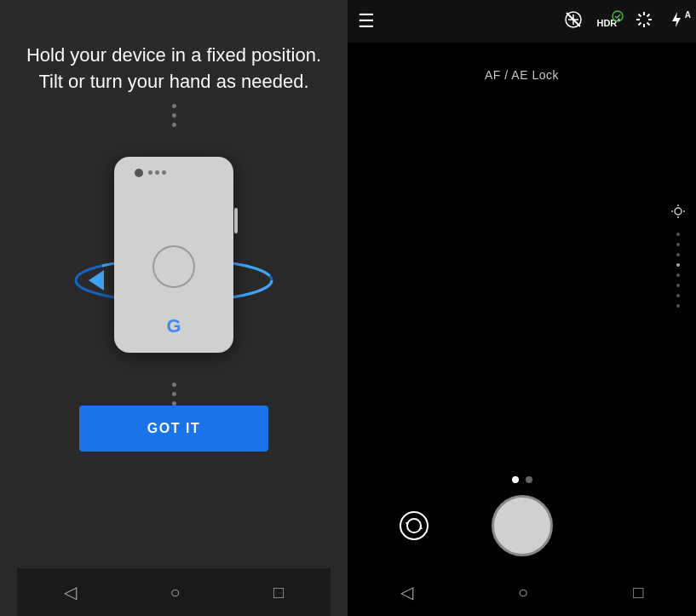 The height and width of the screenshot is (616, 696). Describe the element at coordinates (521, 532) in the screenshot. I see `camera-controls` at that location.